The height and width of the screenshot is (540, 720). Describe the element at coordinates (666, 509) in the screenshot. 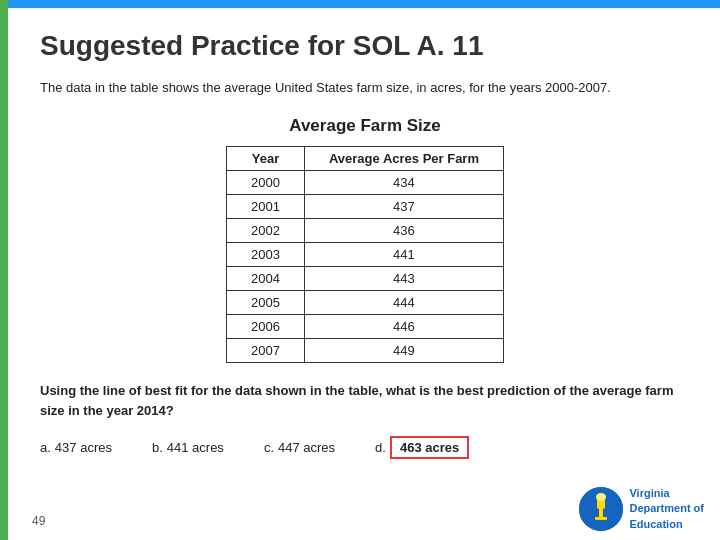

I see `logo-text: Virginia Department of Education` at that location.